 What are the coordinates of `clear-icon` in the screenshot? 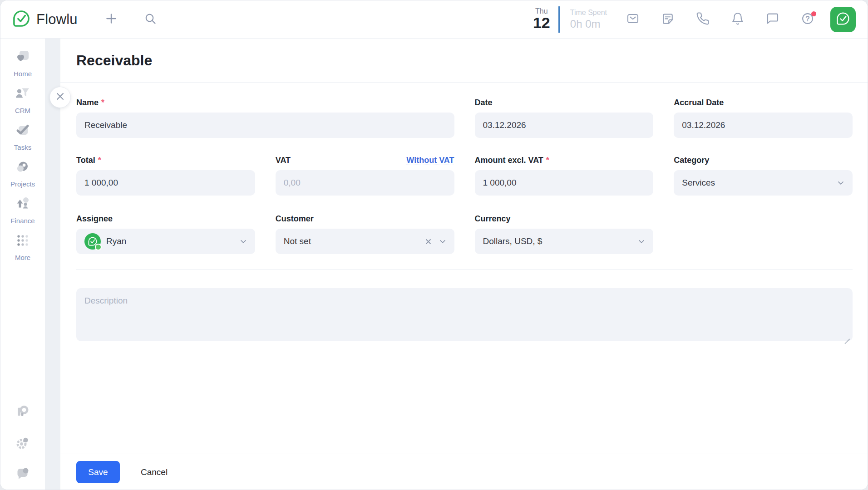 It's located at (429, 241).